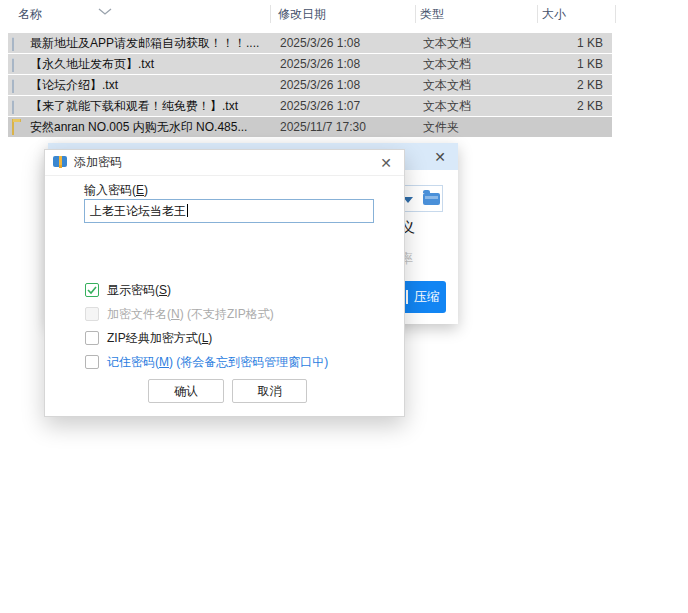 This screenshot has width=688, height=613. What do you see at coordinates (180, 314) in the screenshot?
I see `checkbox-encrypt-filenames: 加密文件名(N) (不支持ZIP格式)` at bounding box center [180, 314].